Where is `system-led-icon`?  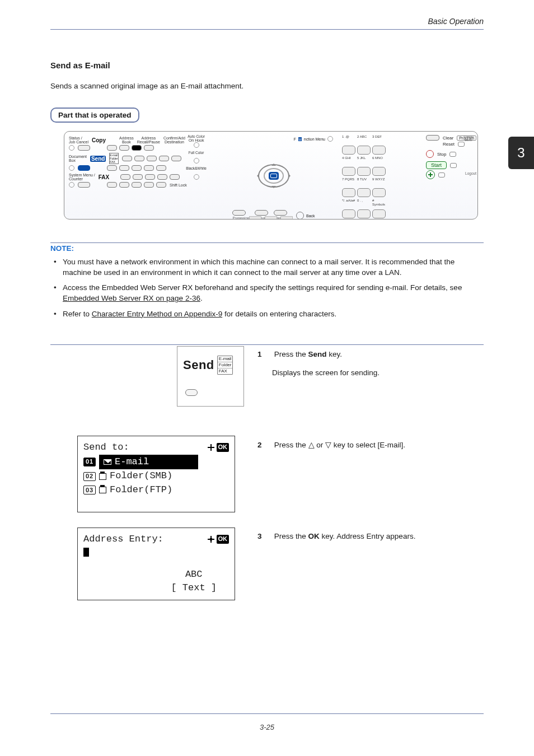 system-led-icon is located at coordinates (72, 185).